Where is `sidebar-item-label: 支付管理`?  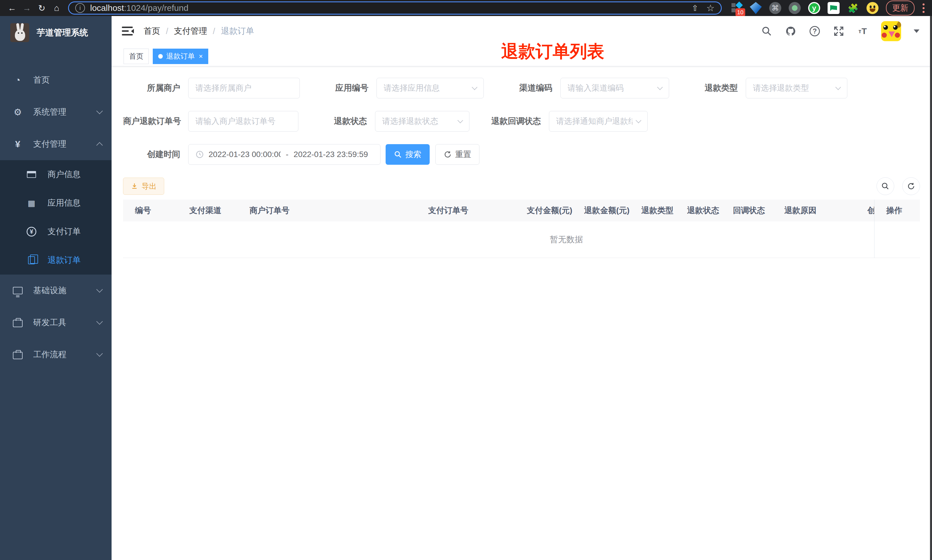 sidebar-item-label: 支付管理 is located at coordinates (65, 144).